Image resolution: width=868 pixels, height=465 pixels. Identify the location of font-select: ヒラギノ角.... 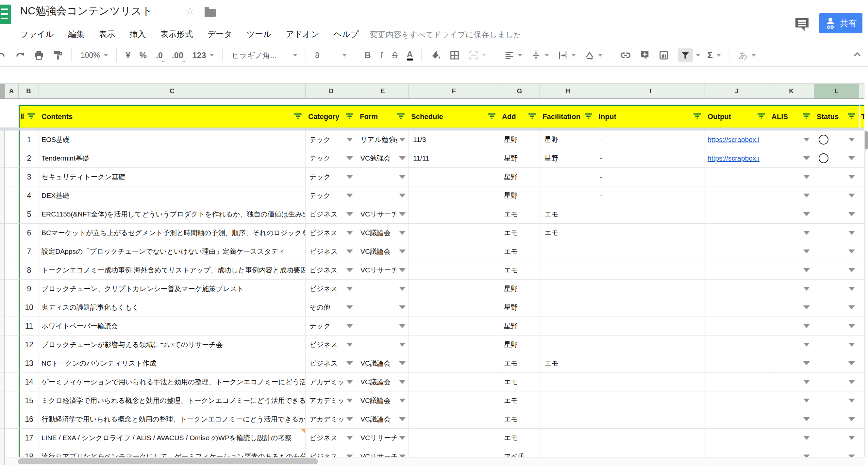
(265, 55).